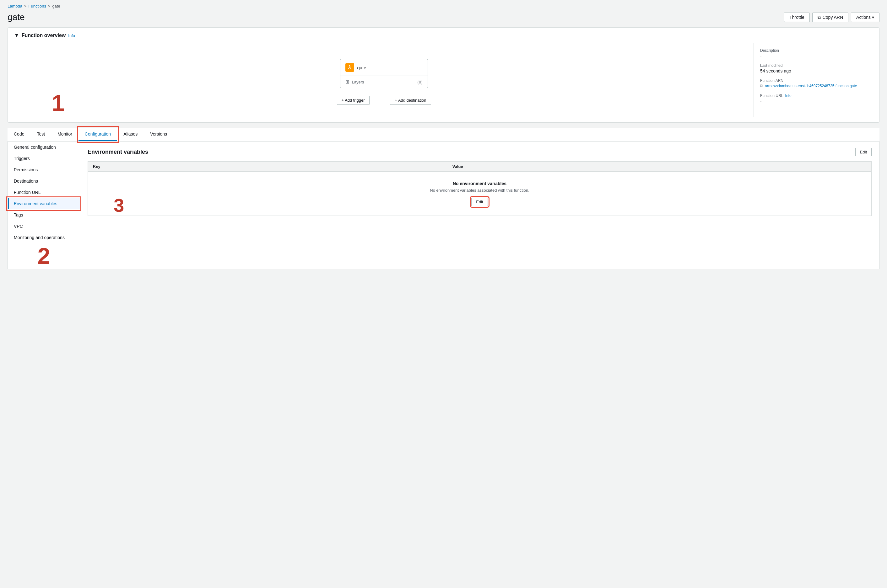  I want to click on edit-button-bottom: Edit, so click(480, 202).